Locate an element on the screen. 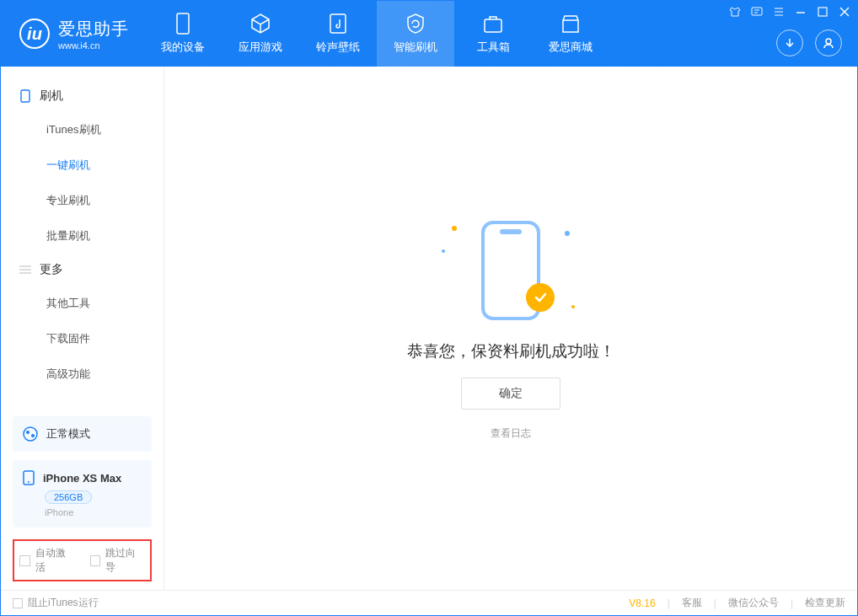 Image resolution: width=858 pixels, height=616 pixels. tab-label: 爱思商城 is located at coordinates (571, 47).